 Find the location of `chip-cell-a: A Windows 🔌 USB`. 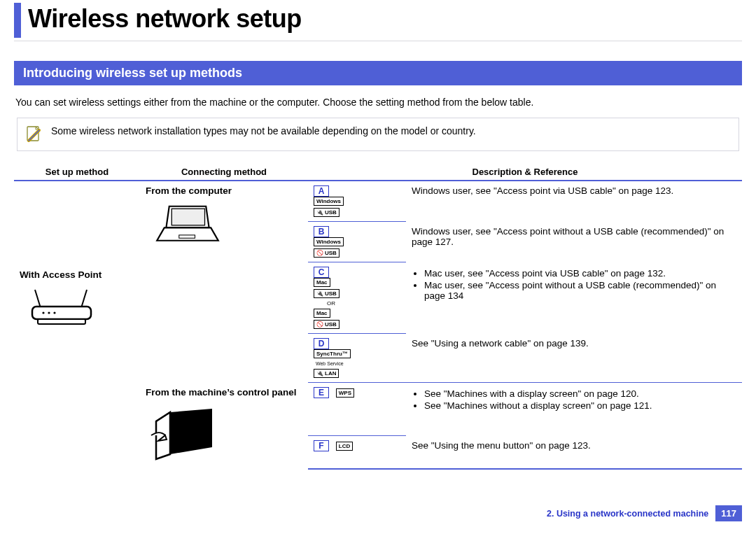

chip-cell-a: A Windows 🔌 USB is located at coordinates (357, 202).